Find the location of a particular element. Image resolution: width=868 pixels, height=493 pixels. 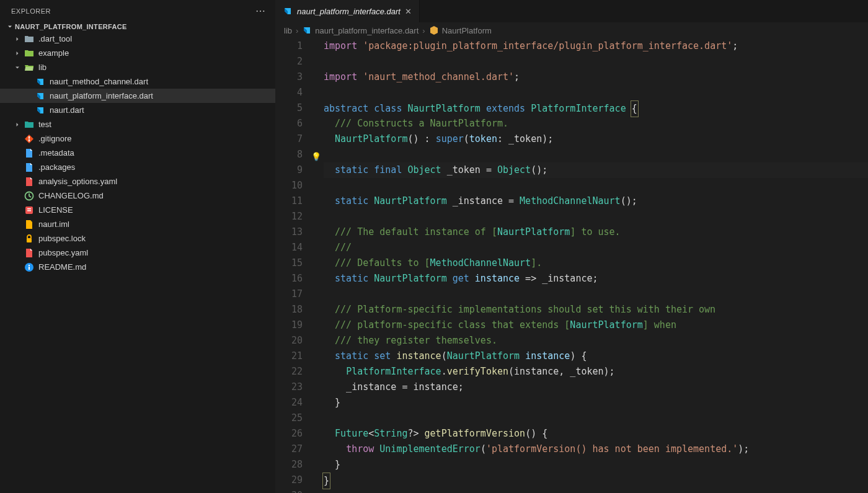

code-line: static set instance(NaurtPlatform instan… is located at coordinates (596, 356).